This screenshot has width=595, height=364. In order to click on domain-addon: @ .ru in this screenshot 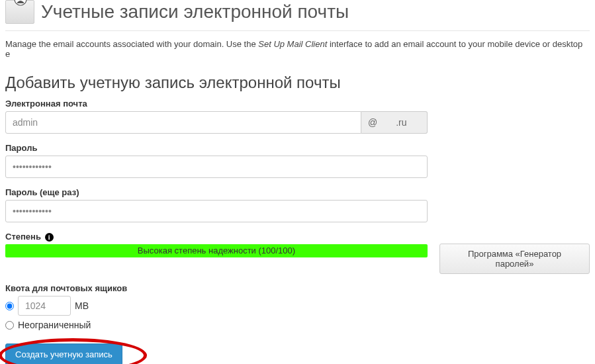, I will do `click(394, 122)`.